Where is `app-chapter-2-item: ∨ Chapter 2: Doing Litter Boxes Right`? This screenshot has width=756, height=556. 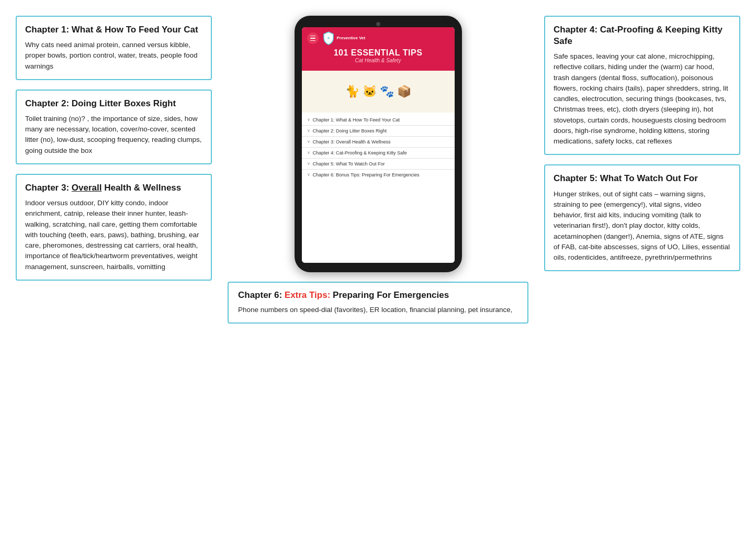
app-chapter-2-item: ∨ Chapter 2: Doing Litter Boxes Right is located at coordinates (378, 131).